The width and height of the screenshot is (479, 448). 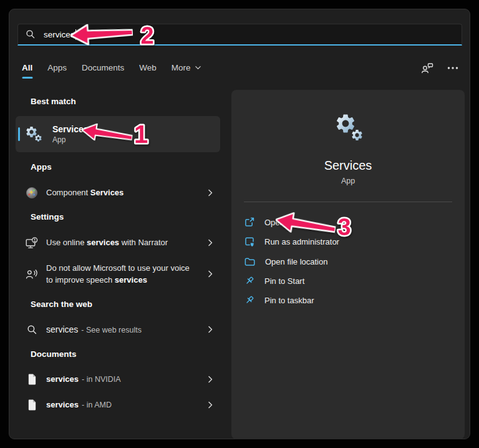 What do you see at coordinates (41, 167) in the screenshot?
I see `section-apps: Apps` at bounding box center [41, 167].